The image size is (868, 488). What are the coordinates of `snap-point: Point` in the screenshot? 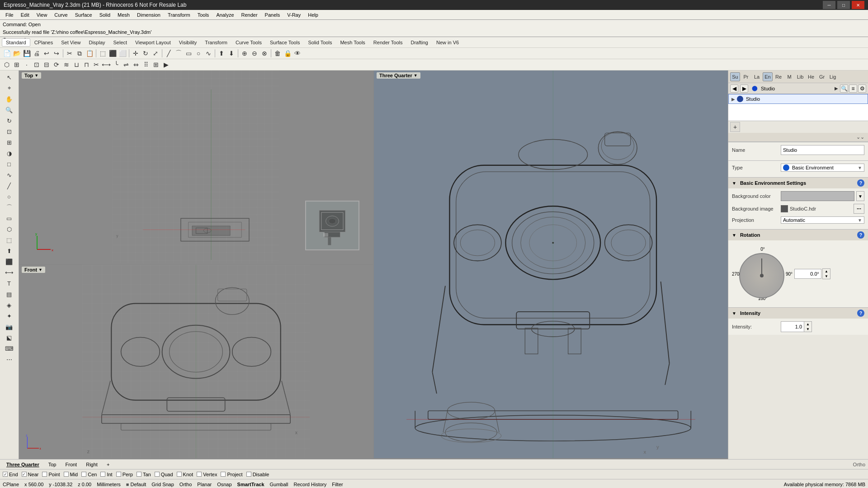 It's located at (51, 474).